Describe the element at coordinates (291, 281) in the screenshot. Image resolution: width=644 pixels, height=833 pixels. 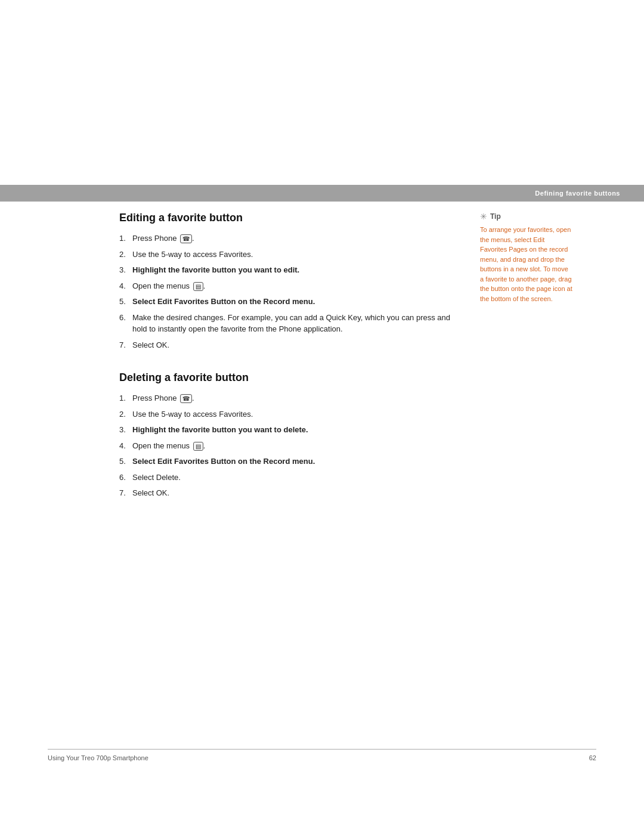
I see `editing-section: Editing a favorite button 1. Press Phone…` at that location.